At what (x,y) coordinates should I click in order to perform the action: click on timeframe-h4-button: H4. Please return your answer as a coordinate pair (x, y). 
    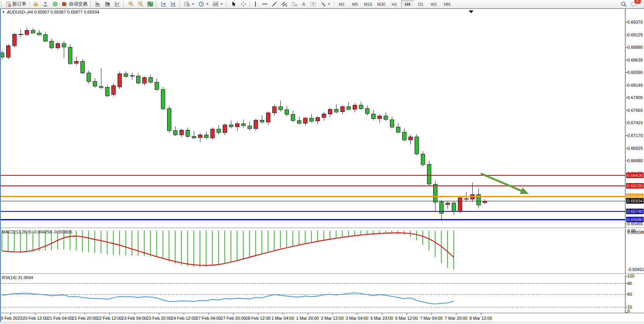
    Looking at the image, I should click on (408, 4).